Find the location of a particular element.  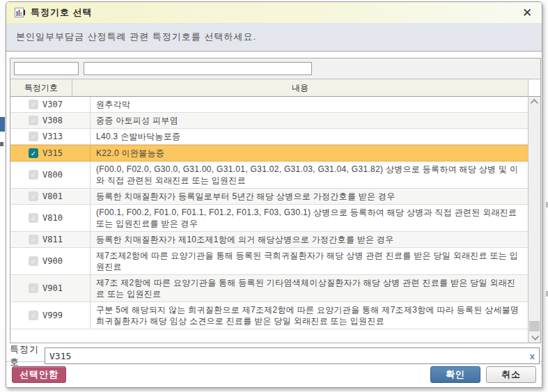

row-code: V810 is located at coordinates (53, 218).